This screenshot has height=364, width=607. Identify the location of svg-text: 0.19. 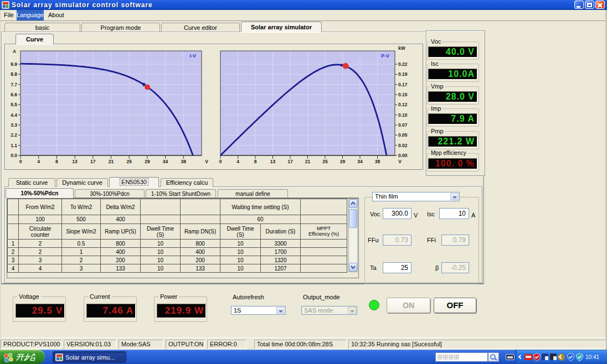
(403, 74).